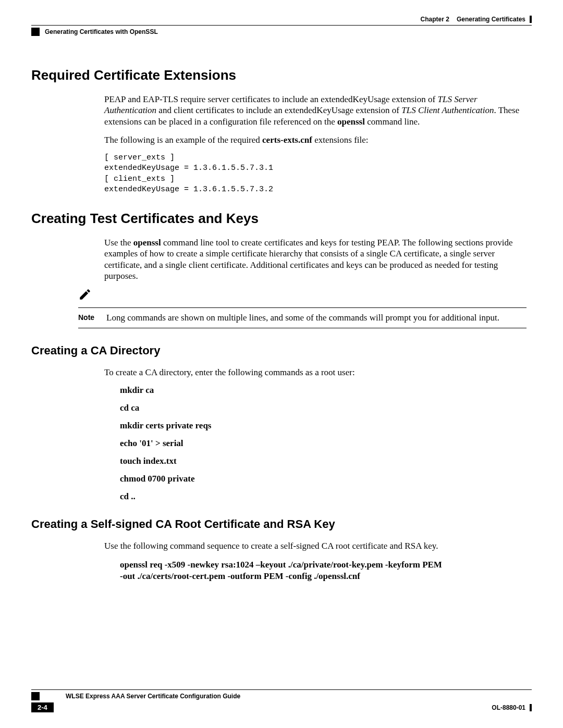 The image size is (563, 728). Describe the element at coordinates (326, 565) in the screenshot. I see `command-line: openssl req -x509 -newkey rsa:1024 –keyo…` at that location.